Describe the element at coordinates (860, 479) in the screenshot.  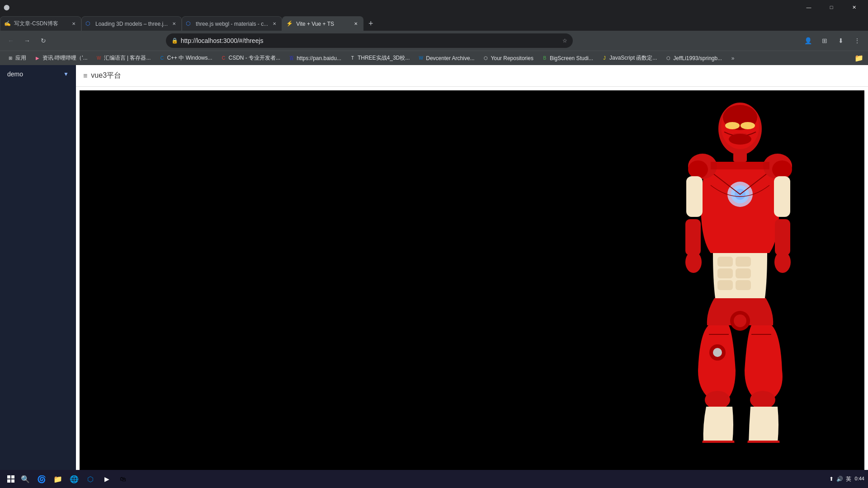
I see `time-display: 0:44` at that location.